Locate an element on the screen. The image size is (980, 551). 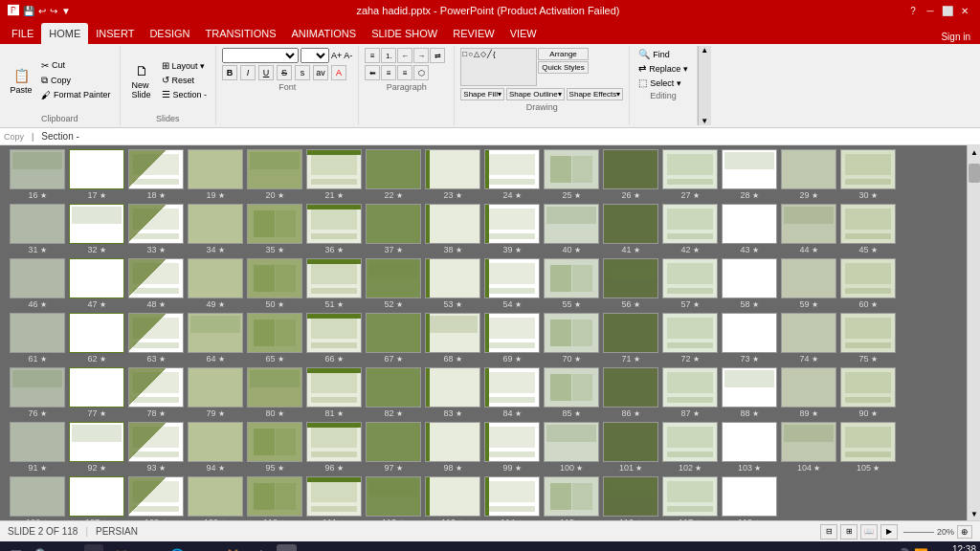
slide-item-37: 37★ is located at coordinates (393, 230).